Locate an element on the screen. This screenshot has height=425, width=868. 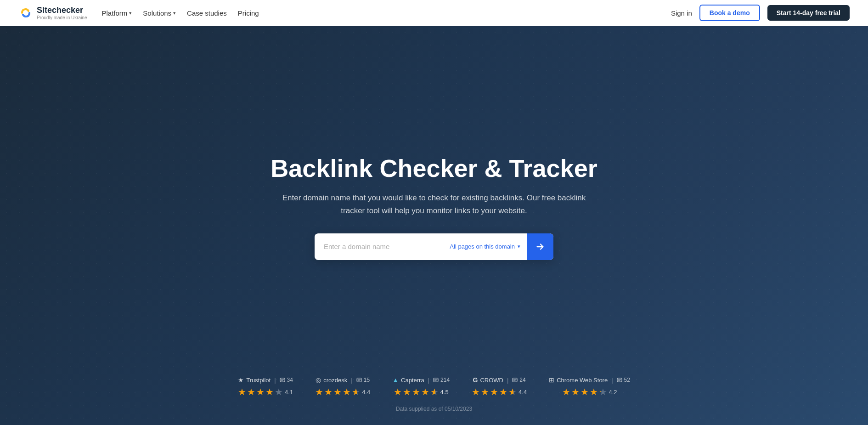
nav-platform: Platform ▾ is located at coordinates (117, 13).